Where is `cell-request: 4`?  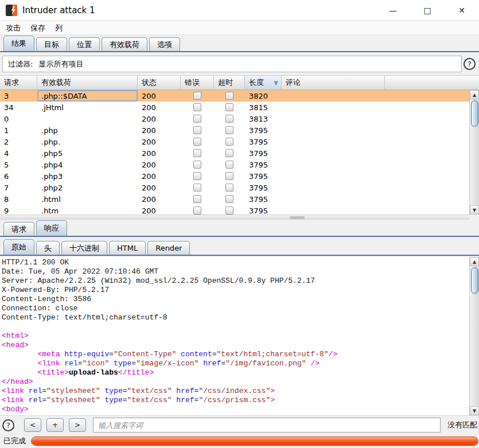 cell-request: 4 is located at coordinates (18, 153).